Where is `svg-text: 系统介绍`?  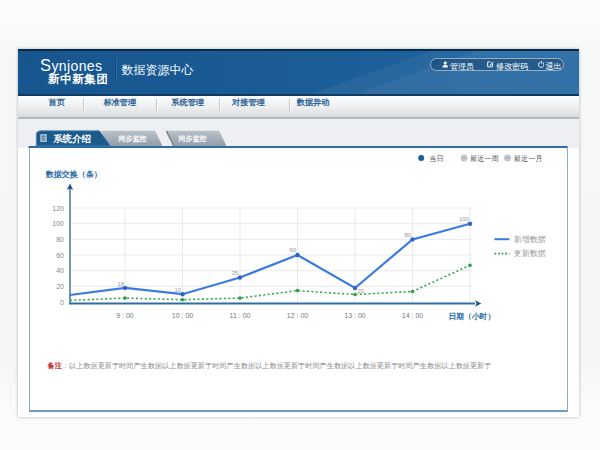 svg-text: 系统介绍 is located at coordinates (72, 138).